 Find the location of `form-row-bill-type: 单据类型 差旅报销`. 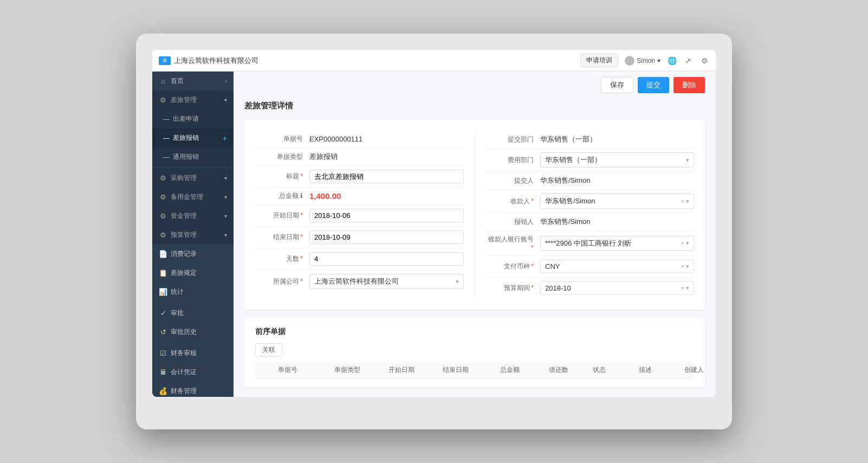

form-row-bill-type: 单据类型 差旅报销 is located at coordinates (360, 157).